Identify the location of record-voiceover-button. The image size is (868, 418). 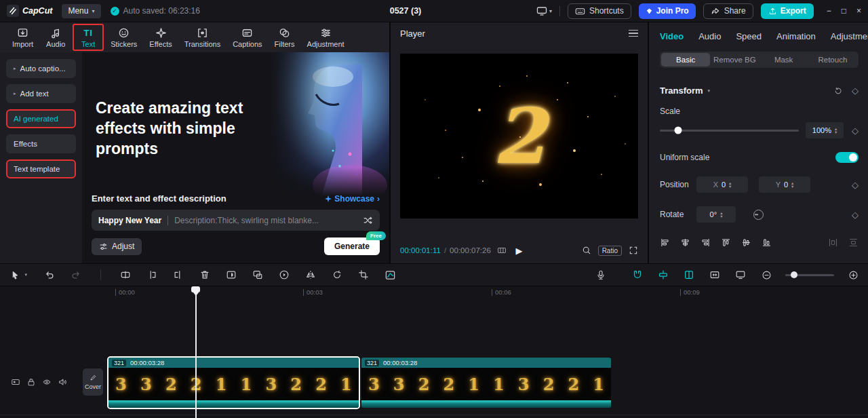
(601, 275).